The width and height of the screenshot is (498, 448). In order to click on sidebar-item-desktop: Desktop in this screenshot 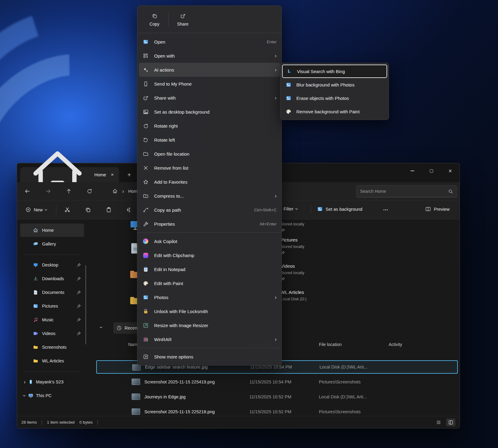, I will do `click(52, 265)`.